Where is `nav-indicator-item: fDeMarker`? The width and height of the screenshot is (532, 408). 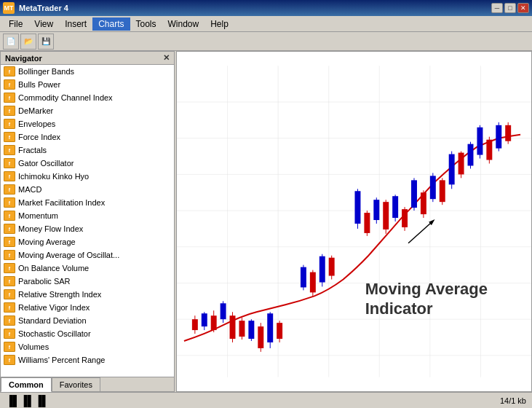 nav-indicator-item: fDeMarker is located at coordinates (87, 111).